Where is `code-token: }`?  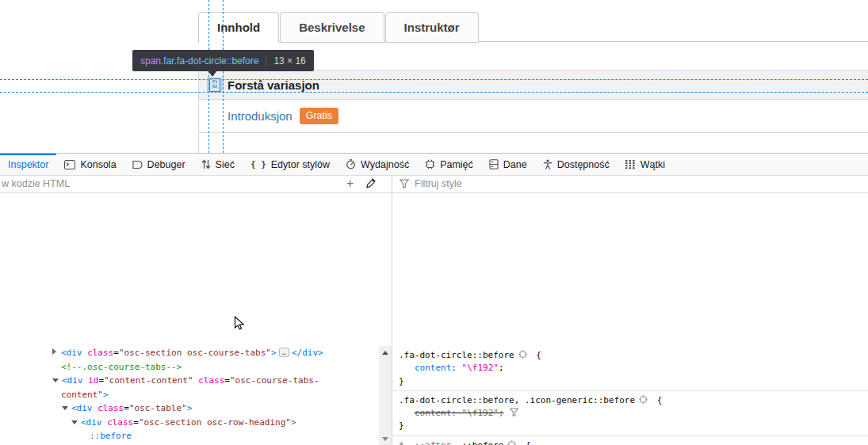 code-token: } is located at coordinates (401, 382).